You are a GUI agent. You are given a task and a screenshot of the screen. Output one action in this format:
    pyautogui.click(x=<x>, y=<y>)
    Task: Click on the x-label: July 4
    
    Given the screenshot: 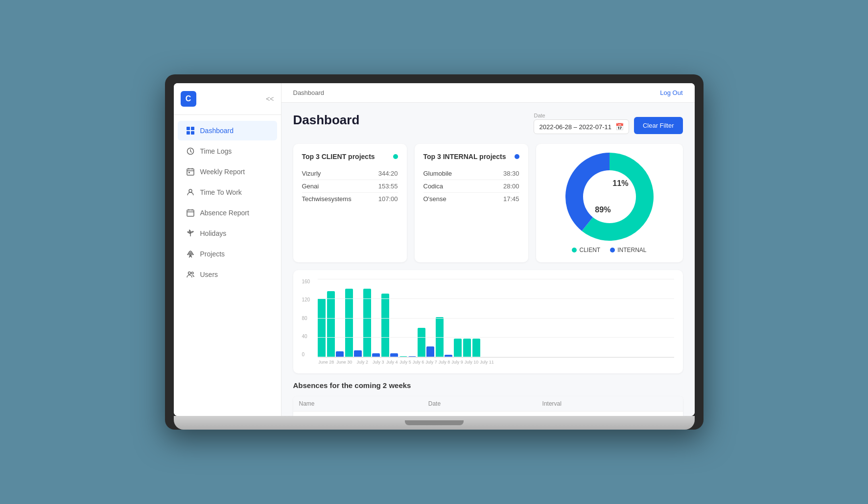 What is the action you would take?
    pyautogui.click(x=392, y=362)
    